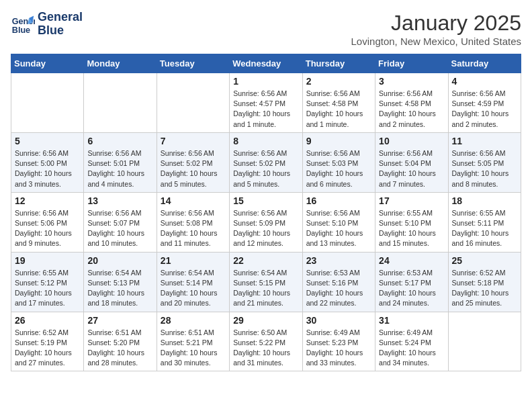 This screenshot has width=532, height=411. Describe the element at coordinates (266, 282) in the screenshot. I see `calendar-cell: 22Sunrise: 6:54 AM Sunset: 5:15 PM Dayli…` at that location.